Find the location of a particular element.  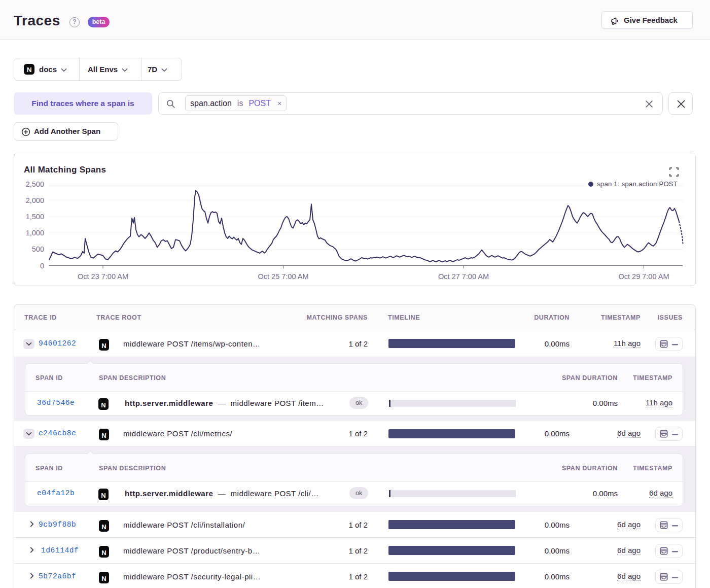

svg-text: 1,500 is located at coordinates (35, 217).